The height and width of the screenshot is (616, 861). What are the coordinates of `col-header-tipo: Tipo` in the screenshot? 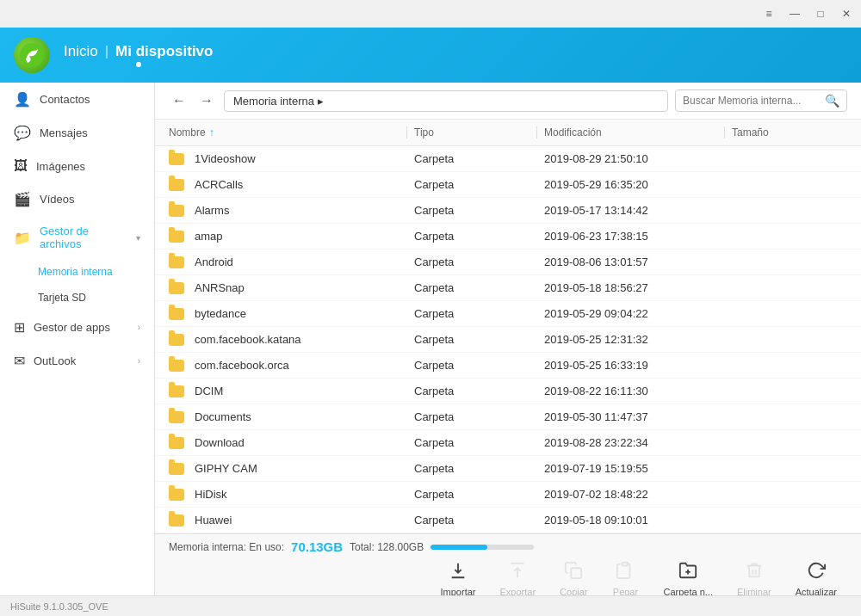 It's located at (424, 132).